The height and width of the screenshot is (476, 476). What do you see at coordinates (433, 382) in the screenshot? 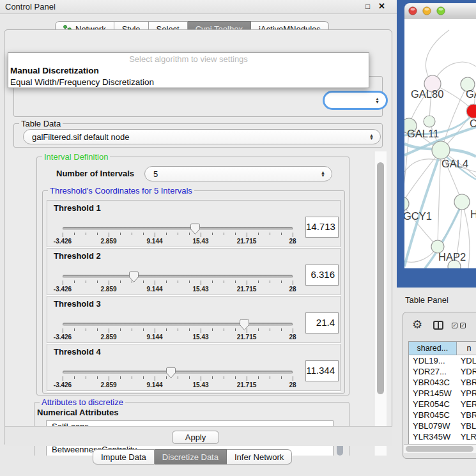
I see `table-cell: YBR043C` at bounding box center [433, 382].